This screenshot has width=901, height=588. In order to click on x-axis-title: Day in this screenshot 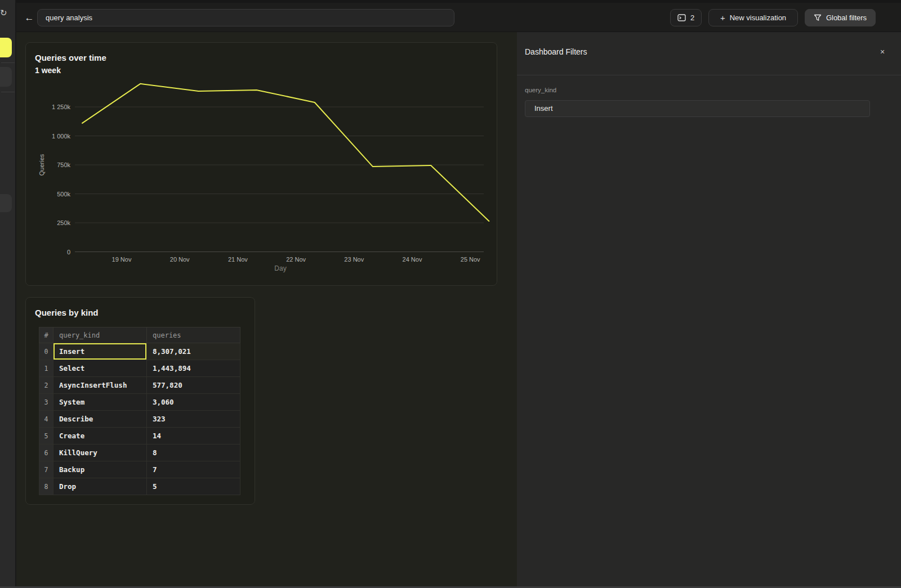, I will do `click(280, 268)`.